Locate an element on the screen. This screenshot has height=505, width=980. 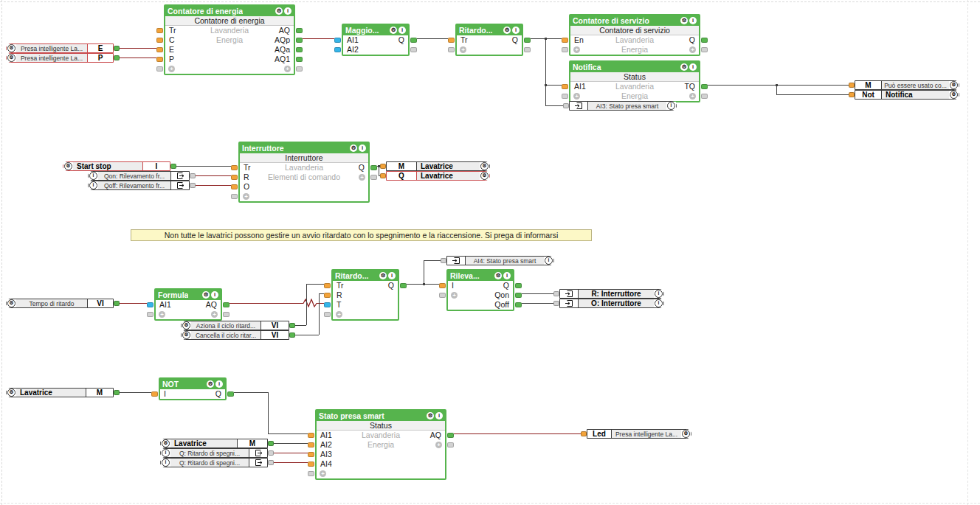
input-lavatrice-2: ⚙ Lavatrice M is located at coordinates (214, 444).